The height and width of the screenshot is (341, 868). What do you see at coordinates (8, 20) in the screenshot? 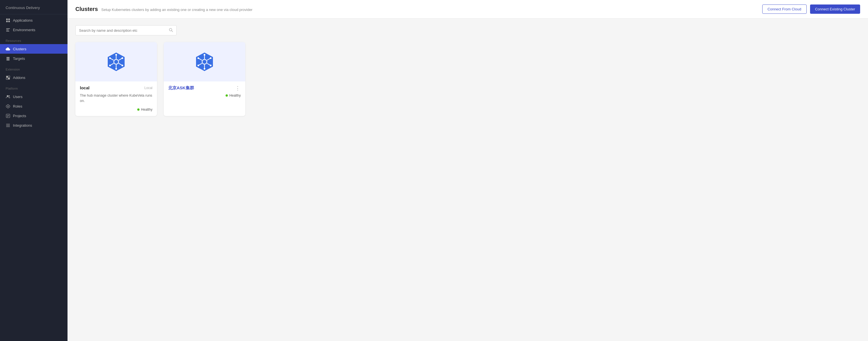
I see `apps-icon` at bounding box center [8, 20].